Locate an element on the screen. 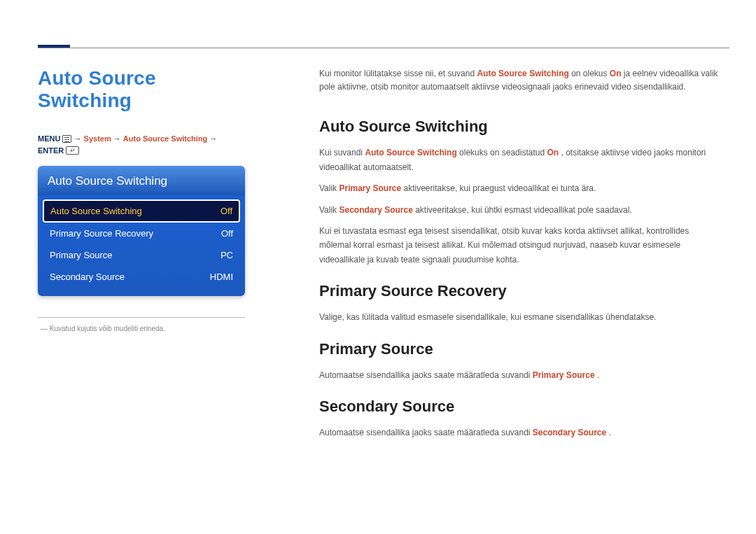  text: Kui suvandi is located at coordinates (342, 153).